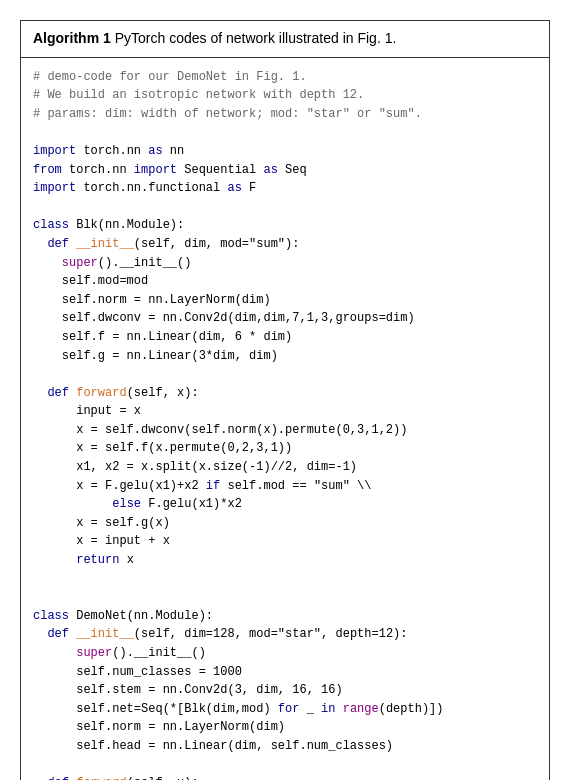 The width and height of the screenshot is (570, 780). Describe the element at coordinates (122, 778) in the screenshot. I see `demonet-forward-def: def forward(self, x):` at that location.